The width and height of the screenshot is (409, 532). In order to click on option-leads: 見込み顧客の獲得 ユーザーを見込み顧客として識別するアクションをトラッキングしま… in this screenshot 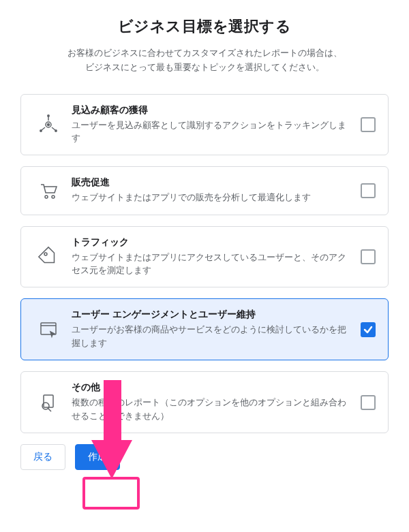, I will do `click(204, 125)`.